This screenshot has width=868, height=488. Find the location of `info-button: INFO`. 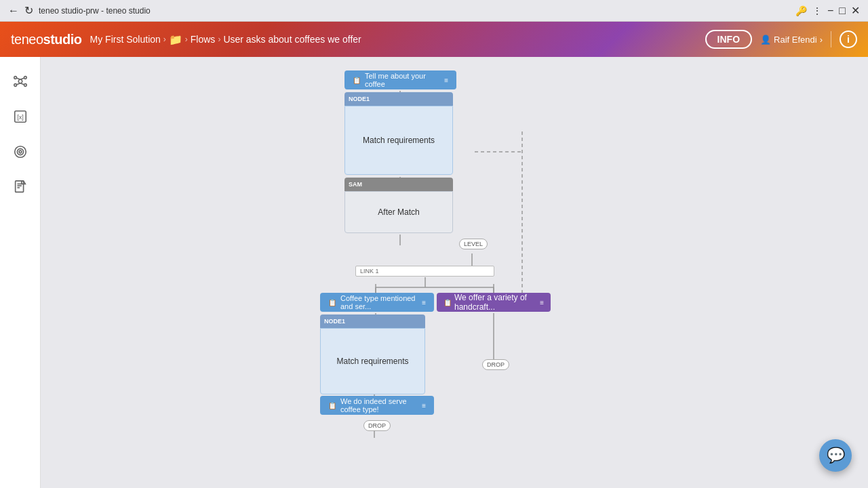

info-button: INFO is located at coordinates (728, 39).